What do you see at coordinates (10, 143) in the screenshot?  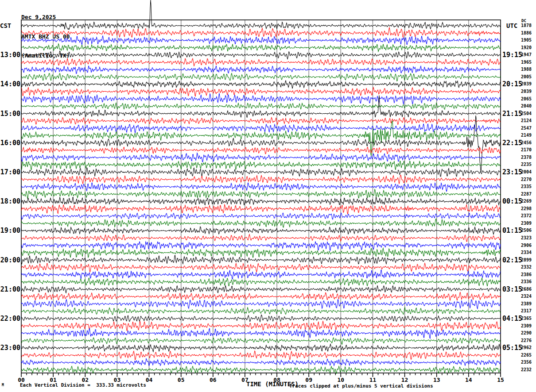 I see `cst-hour-label-16:00: 16:00` at bounding box center [10, 143].